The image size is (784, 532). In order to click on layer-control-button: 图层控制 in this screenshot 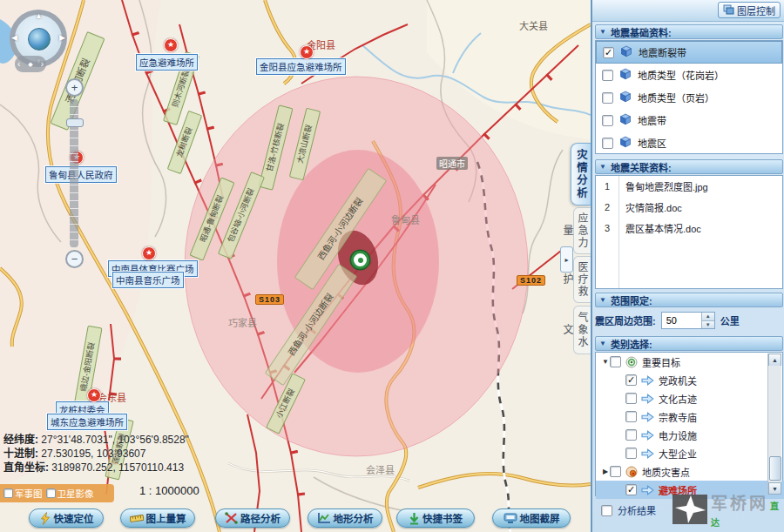, I will do `click(749, 10)`.